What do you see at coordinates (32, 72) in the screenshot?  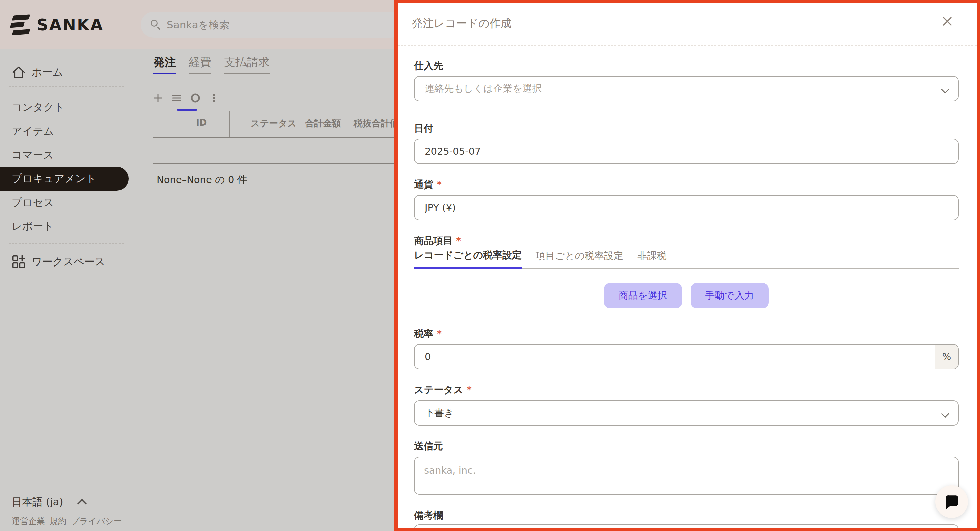 I see `sidebar-item-home: ホーム` at bounding box center [32, 72].